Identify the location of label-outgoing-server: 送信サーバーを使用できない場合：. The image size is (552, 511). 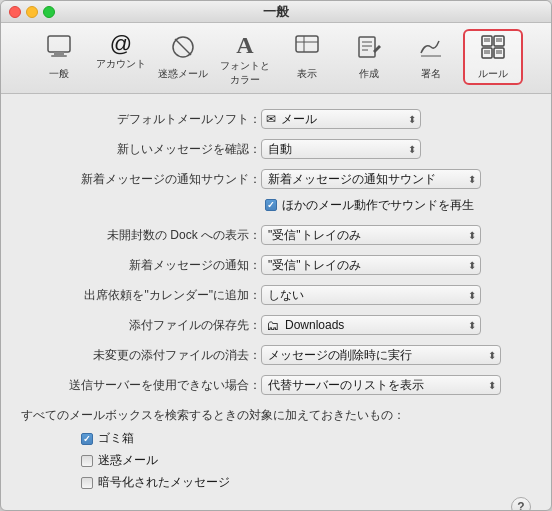
(141, 386).